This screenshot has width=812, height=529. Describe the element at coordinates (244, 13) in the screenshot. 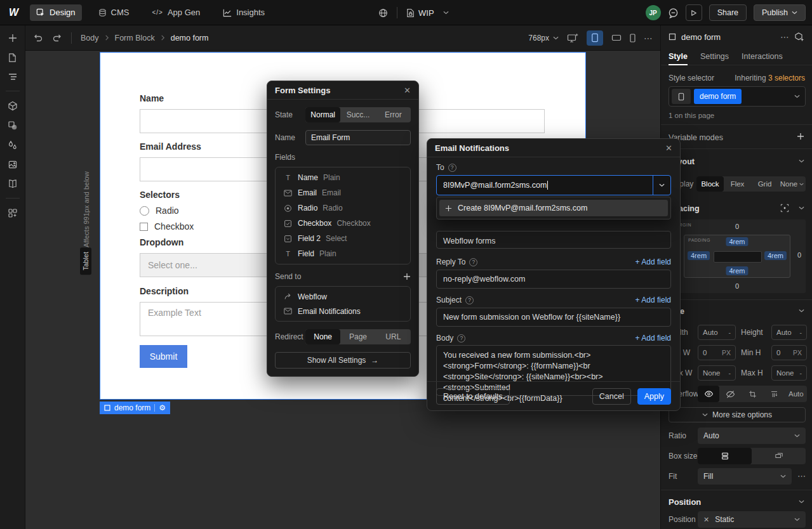

I see `tab-insights: Insights` at that location.